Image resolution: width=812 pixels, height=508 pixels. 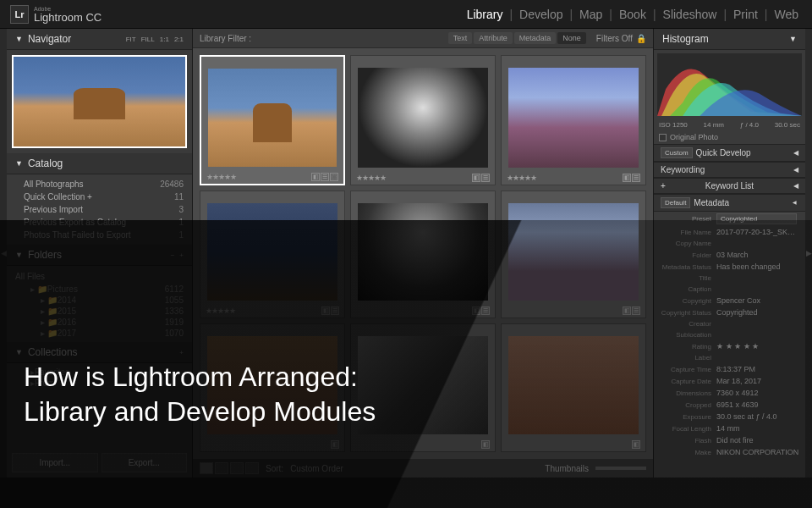 I want to click on left-edge-toggle: ◀, so click(x=3, y=253).